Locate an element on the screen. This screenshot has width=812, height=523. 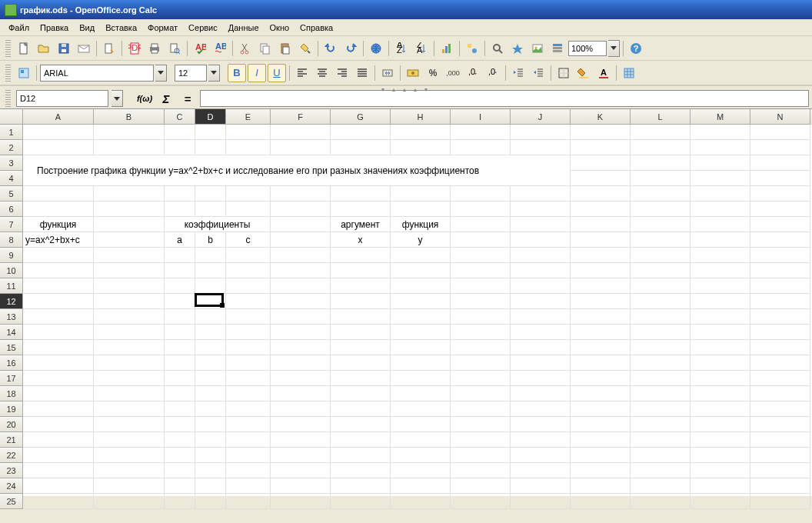
open-icon is located at coordinates (44, 48).